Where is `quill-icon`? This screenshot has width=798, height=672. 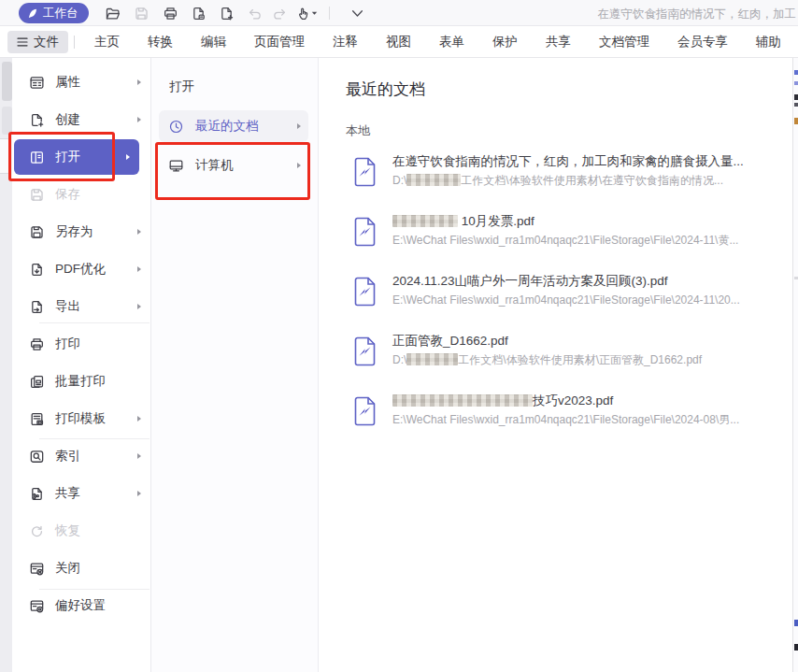
quill-icon is located at coordinates (32, 13).